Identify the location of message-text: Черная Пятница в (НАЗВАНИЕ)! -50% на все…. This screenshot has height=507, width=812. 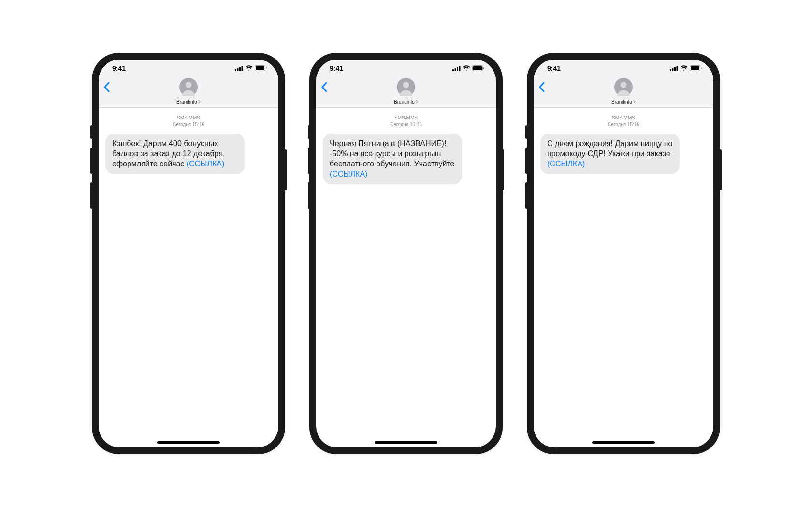
(392, 154).